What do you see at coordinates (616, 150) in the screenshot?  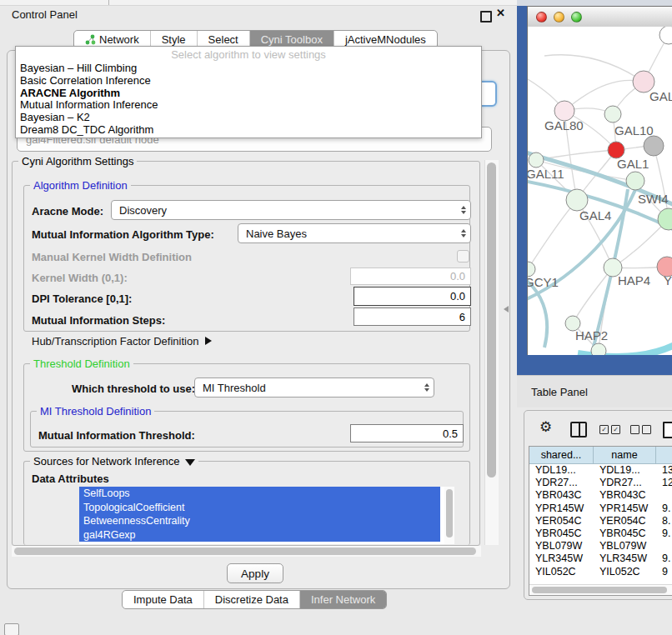 I see `network-node-gal1` at bounding box center [616, 150].